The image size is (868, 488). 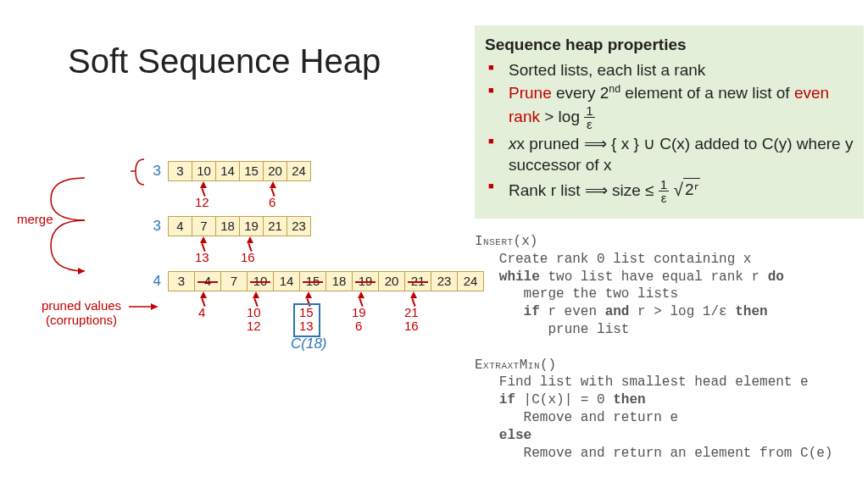 What do you see at coordinates (314, 281) in the screenshot?
I see `heap-row-3: 4 347101415181920212324` at bounding box center [314, 281].